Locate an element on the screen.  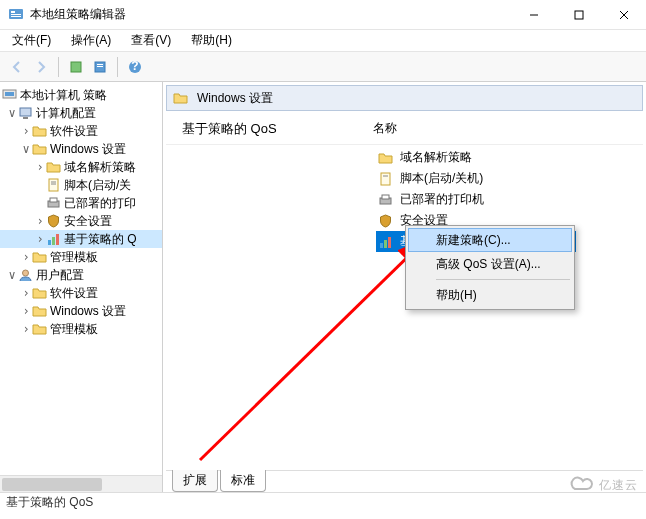
menu-view: 查看(V) is located at coordinates (151, 40).